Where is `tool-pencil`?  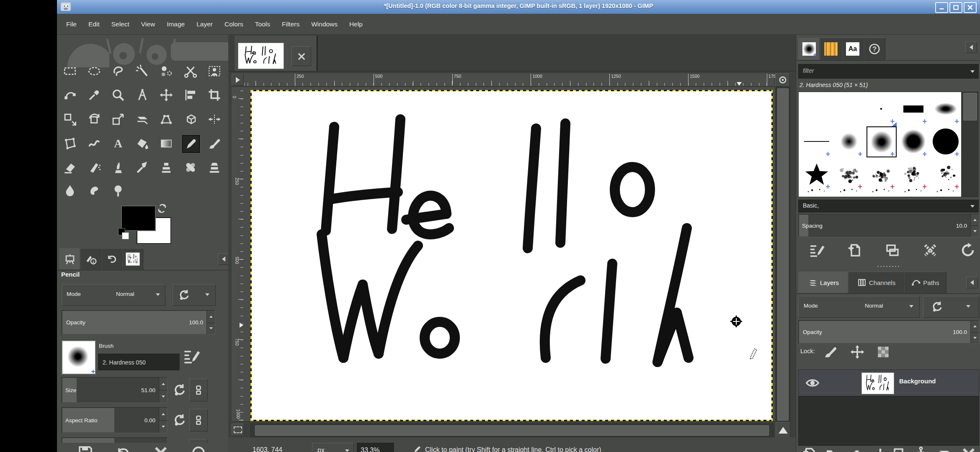
tool-pencil is located at coordinates (191, 144).